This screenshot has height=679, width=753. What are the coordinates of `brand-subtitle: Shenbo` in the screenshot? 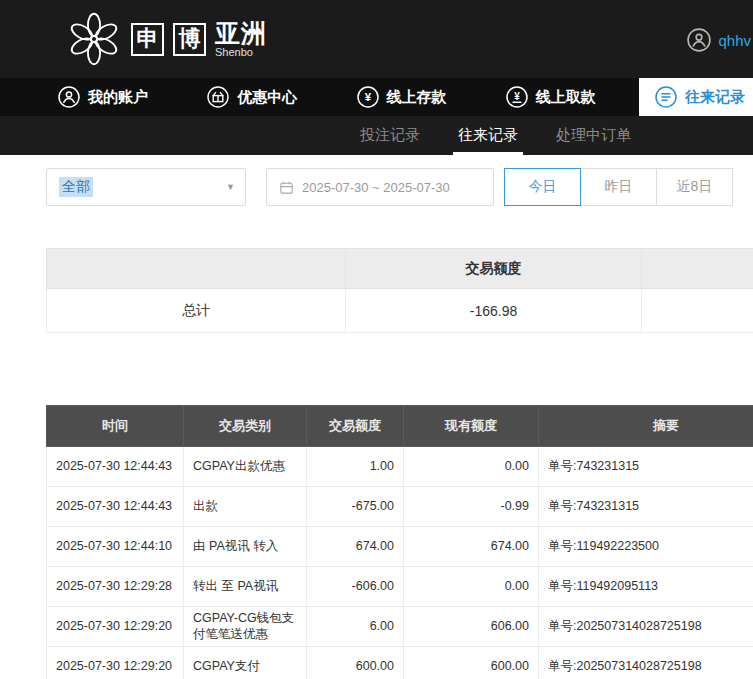 It's located at (241, 53).